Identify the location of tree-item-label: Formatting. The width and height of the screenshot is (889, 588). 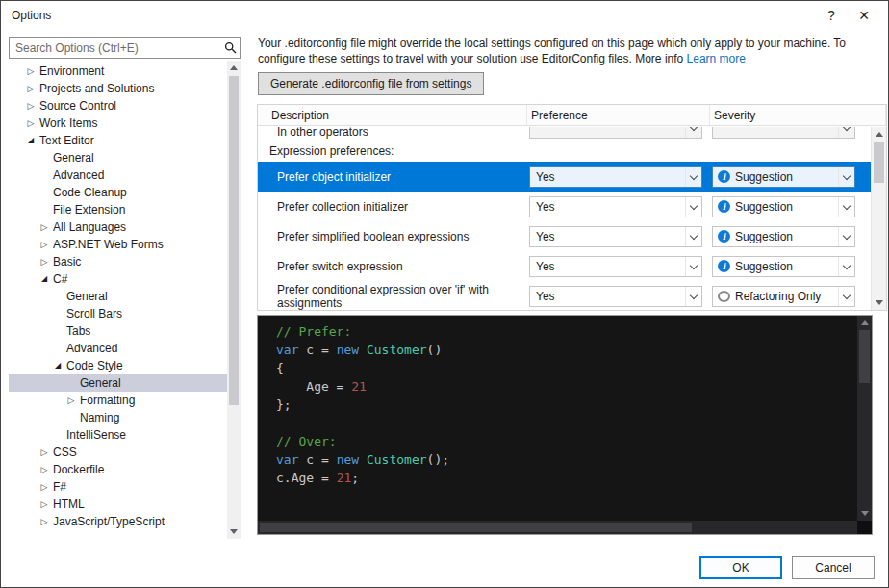
(108, 400).